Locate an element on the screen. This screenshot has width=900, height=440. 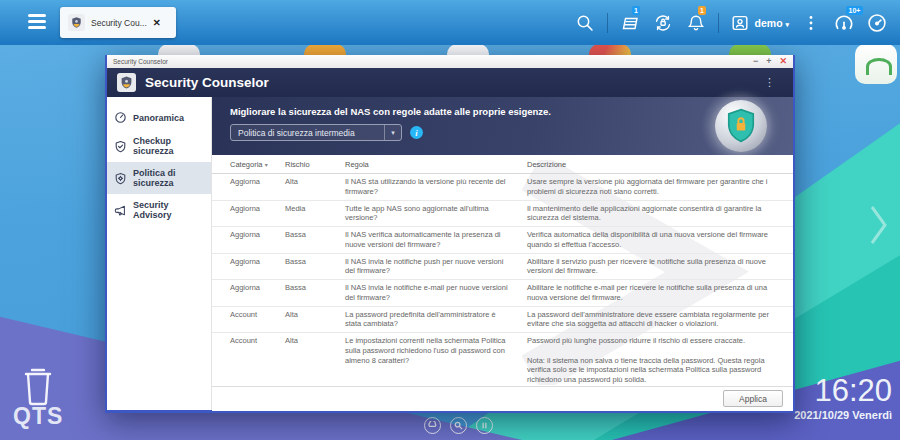
window-title: Security Counselor is located at coordinates (207, 82).